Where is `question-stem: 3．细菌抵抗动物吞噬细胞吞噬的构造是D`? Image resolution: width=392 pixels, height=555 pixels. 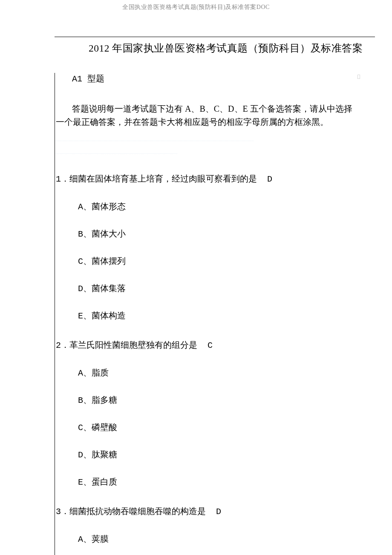 question-stem: 3．细菌抵抗动物吞噬细胞吞噬的构造是D is located at coordinates (215, 512).